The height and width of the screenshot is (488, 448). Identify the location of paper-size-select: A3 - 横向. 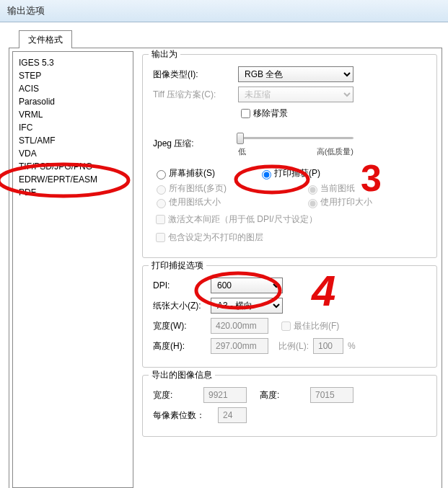
(247, 306).